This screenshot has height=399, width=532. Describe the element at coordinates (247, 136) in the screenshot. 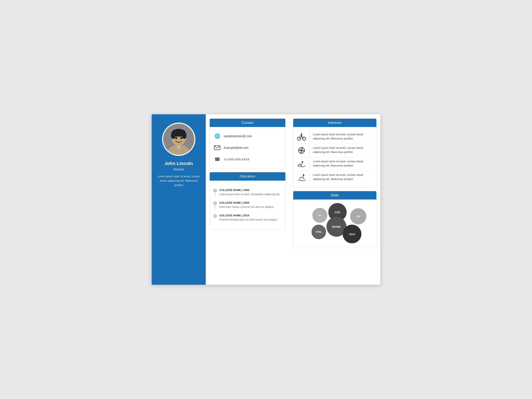

I see `contact-row-website: 🌐 sampledomain@.com` at that location.